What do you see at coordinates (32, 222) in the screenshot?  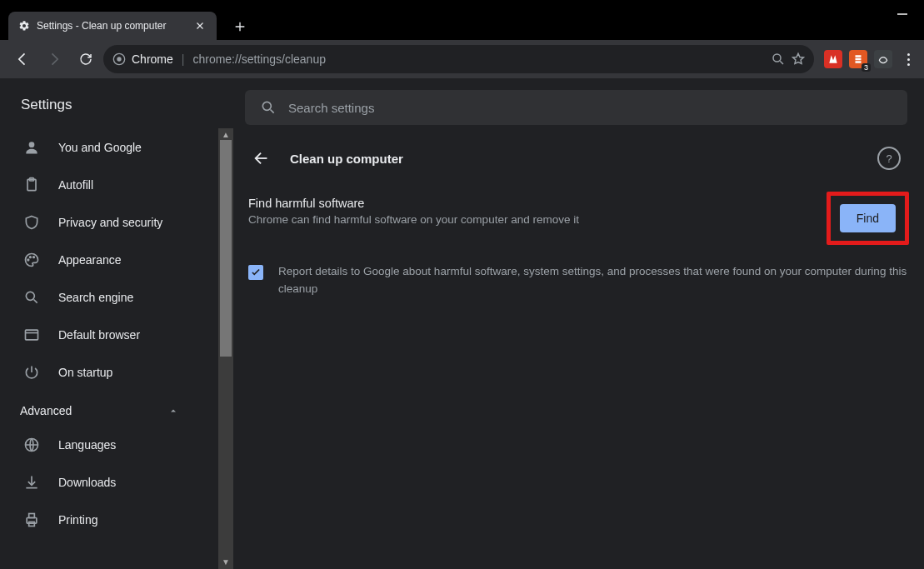 I see `shield-icon` at bounding box center [32, 222].